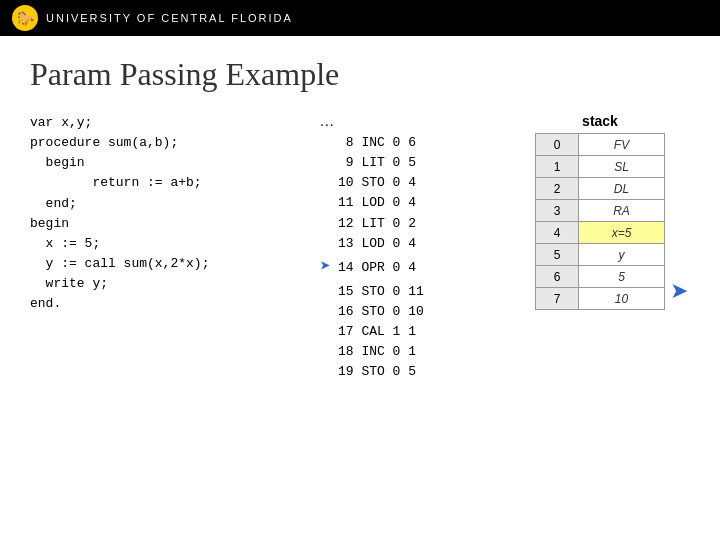 Image resolution: width=720 pixels, height=540 pixels. I want to click on instruction-text: 12 LIT 0 2, so click(377, 224).